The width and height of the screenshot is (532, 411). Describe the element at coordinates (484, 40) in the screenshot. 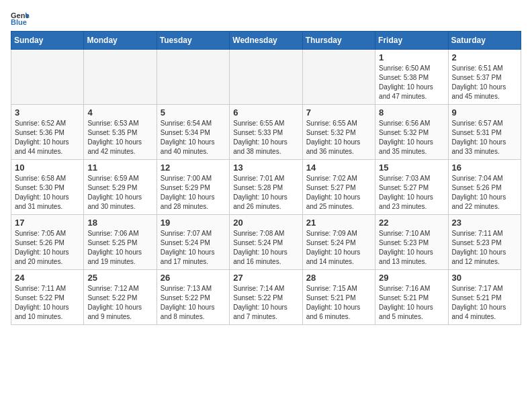

I see `column-header-saturday: Saturday` at that location.